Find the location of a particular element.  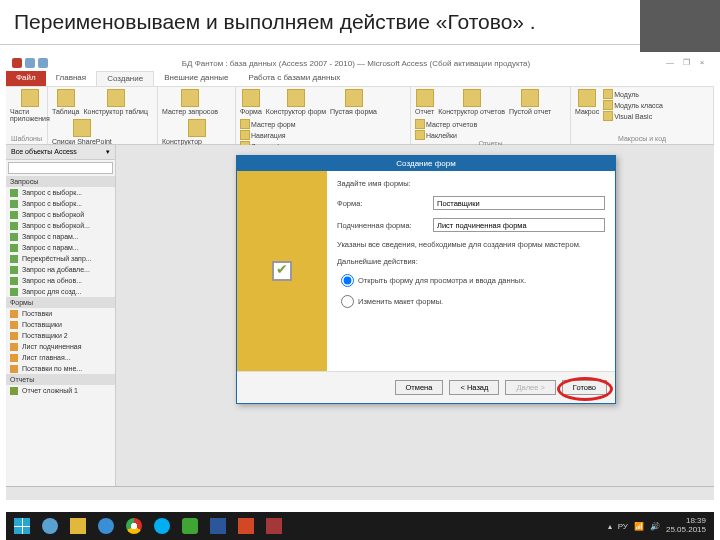

wifi-icon: 📶 is located at coordinates (639, 526).